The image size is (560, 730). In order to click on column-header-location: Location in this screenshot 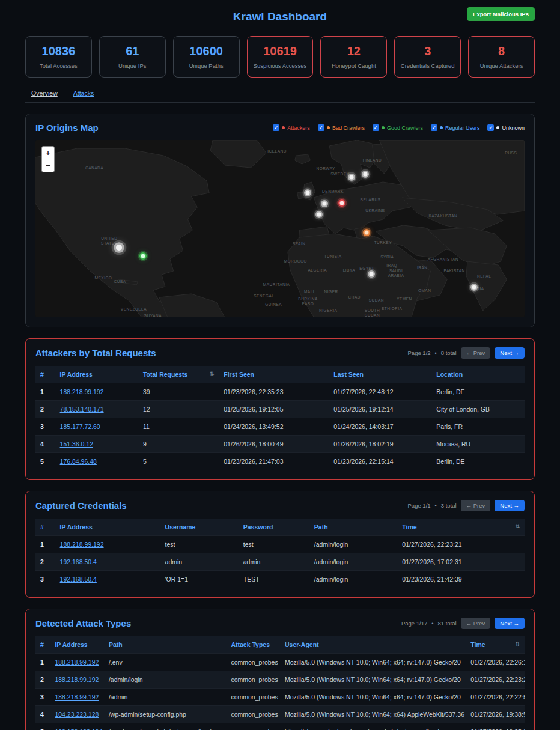, I will do `click(478, 375)`.